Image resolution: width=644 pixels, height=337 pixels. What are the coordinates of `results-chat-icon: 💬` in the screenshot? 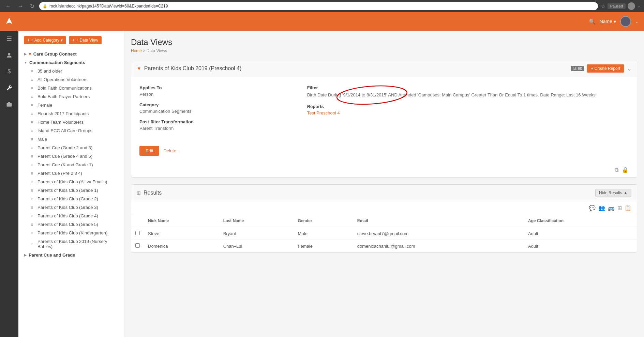 It's located at (592, 208).